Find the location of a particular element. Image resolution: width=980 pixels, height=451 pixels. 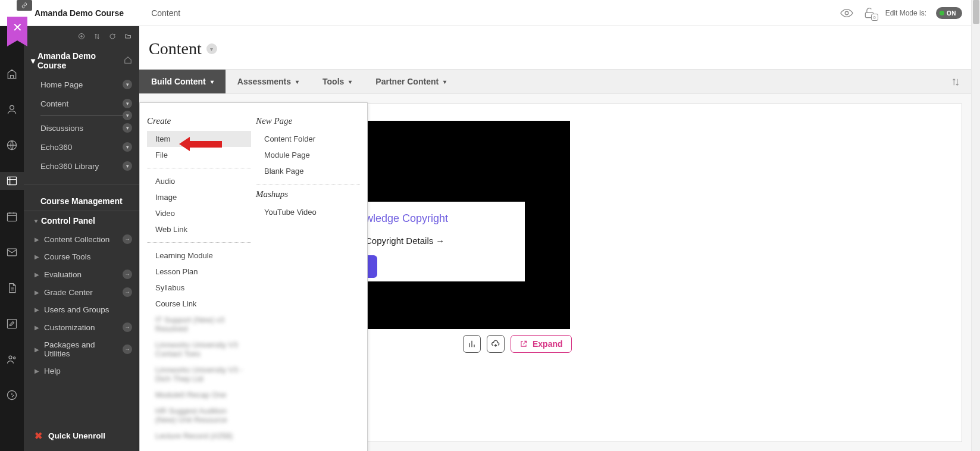

mgmt-evaluation: ▶Evaluation→ is located at coordinates (82, 274).